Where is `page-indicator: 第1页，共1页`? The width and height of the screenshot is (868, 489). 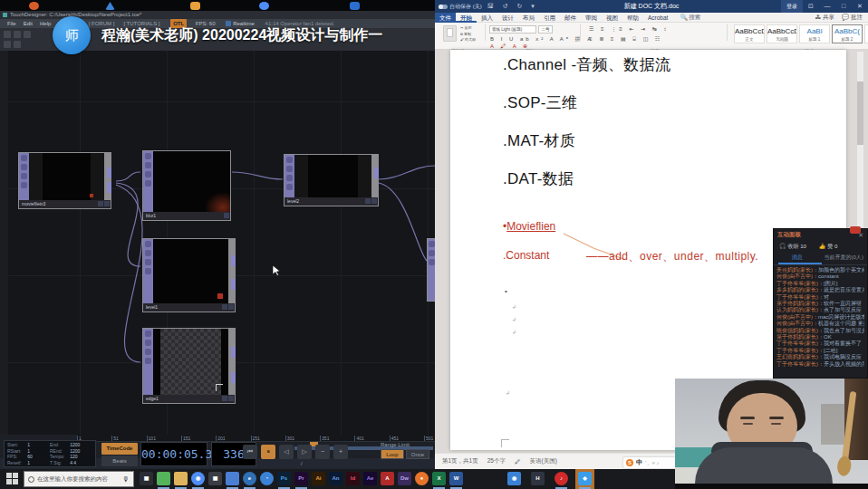 page-indicator: 第1页，共1页 is located at coordinates (460, 462).